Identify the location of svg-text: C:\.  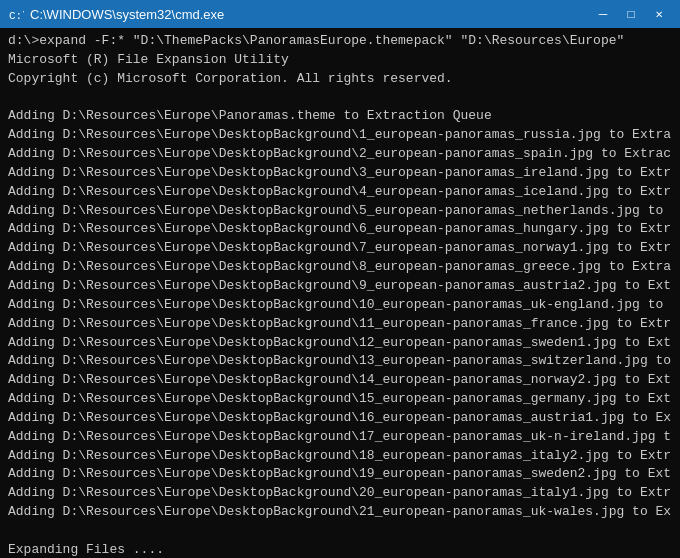
(16, 16).